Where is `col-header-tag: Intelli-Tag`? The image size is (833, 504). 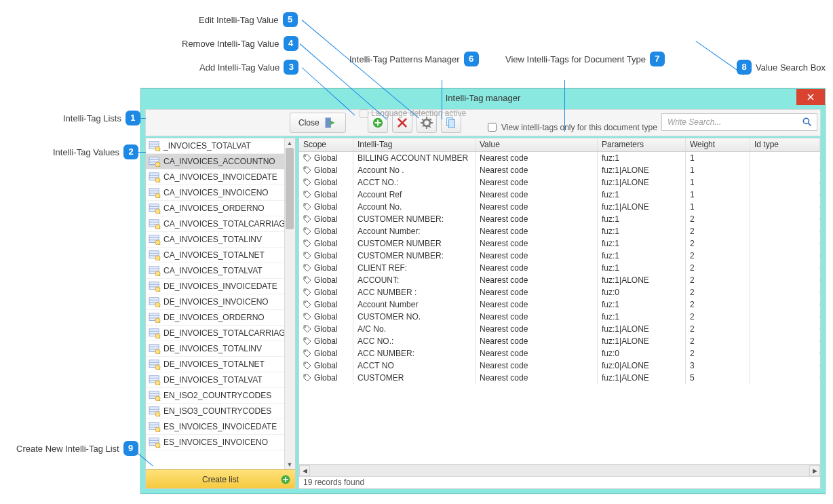
col-header-tag: Intelli-Tag is located at coordinates (414, 145).